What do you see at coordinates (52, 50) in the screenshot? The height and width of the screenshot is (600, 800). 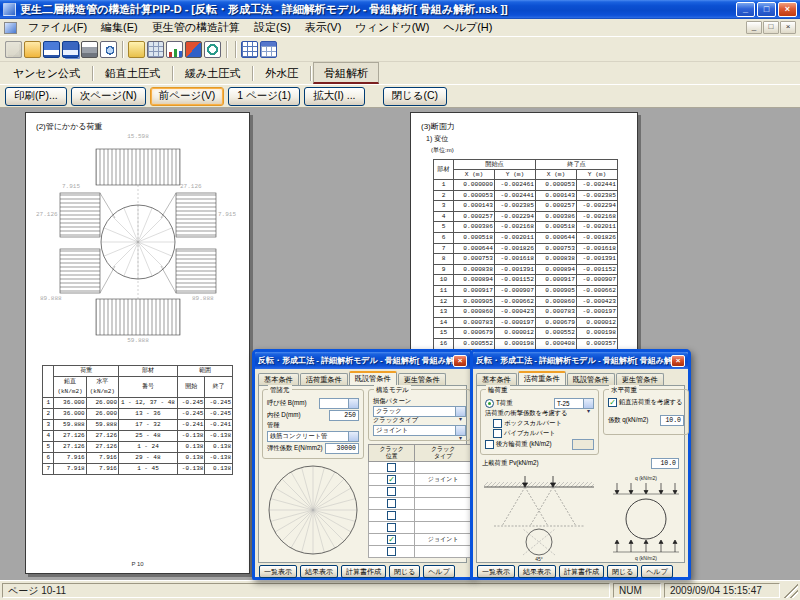 I see `save-file-icon` at bounding box center [52, 50].